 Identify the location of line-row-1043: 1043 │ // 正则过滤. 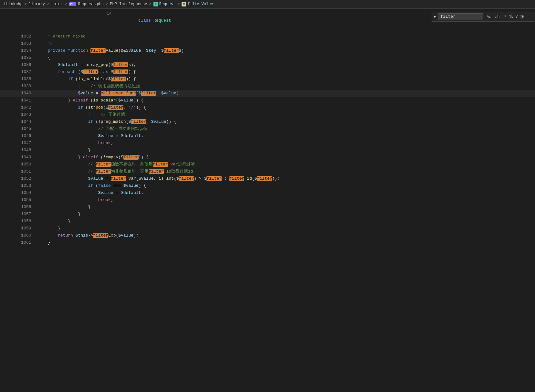
(268, 115).